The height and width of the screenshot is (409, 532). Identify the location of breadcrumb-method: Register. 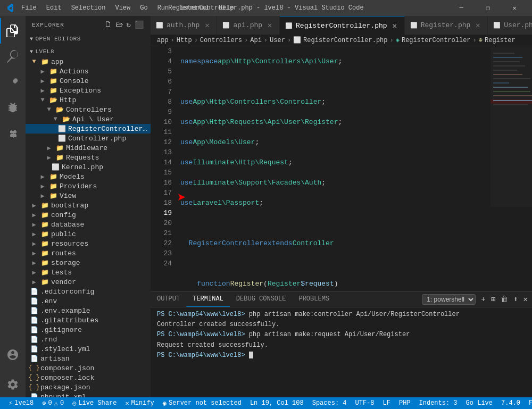
(500, 40).